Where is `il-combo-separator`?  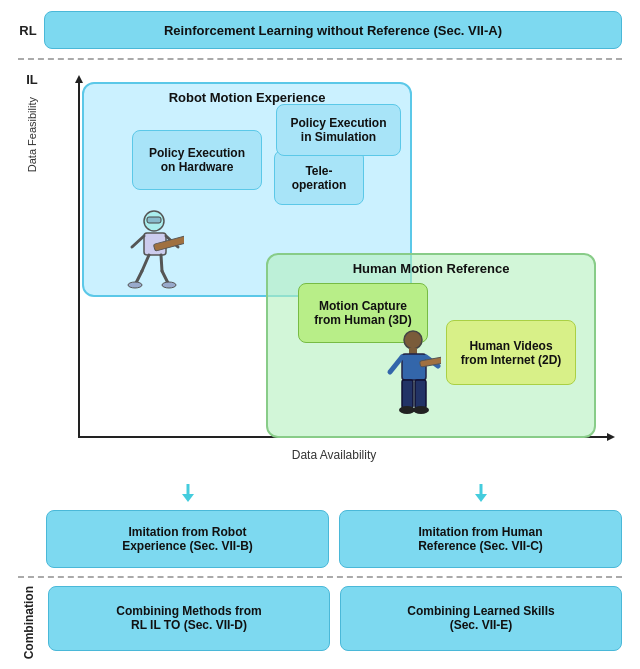
il-combo-separator is located at coordinates (320, 577).